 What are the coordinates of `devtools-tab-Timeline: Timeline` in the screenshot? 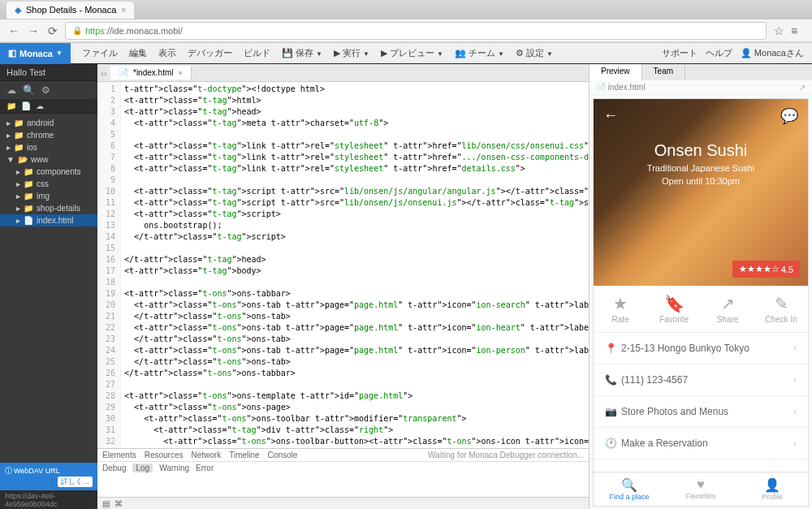 It's located at (244, 455).